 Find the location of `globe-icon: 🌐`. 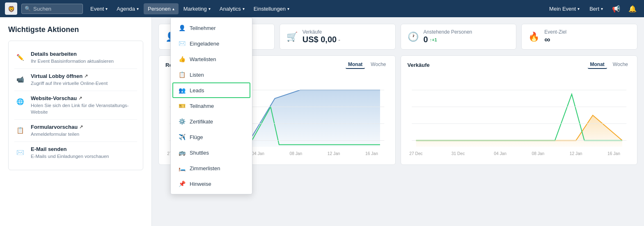

globe-icon: 🌐 is located at coordinates (20, 102).